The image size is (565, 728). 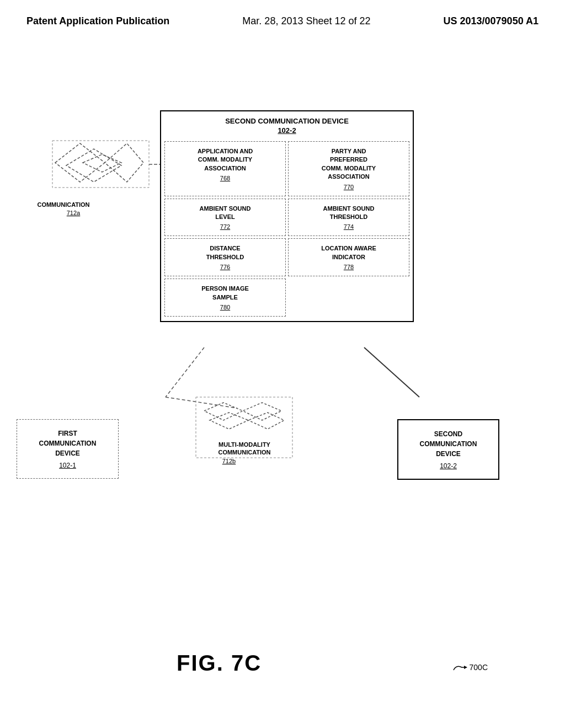 What do you see at coordinates (225, 257) in the screenshot?
I see `inner-box-776: DISTANCETHRESHOLD 776` at bounding box center [225, 257].